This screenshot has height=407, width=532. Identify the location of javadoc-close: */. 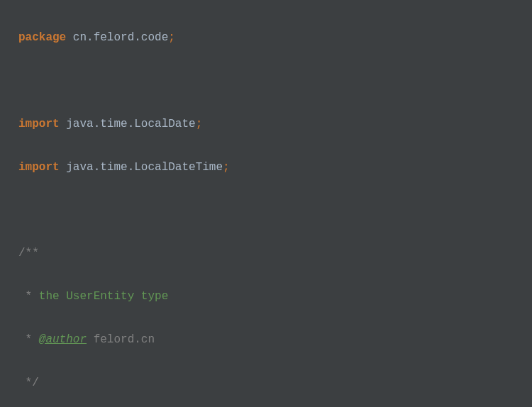
(28, 383).